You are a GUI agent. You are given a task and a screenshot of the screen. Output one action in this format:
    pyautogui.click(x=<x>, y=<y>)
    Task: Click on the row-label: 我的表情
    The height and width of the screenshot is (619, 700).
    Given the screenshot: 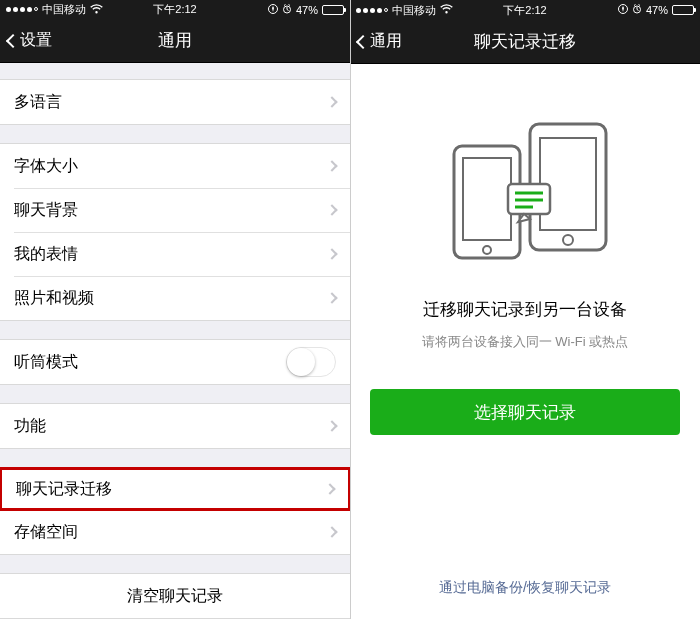 What is the action you would take?
    pyautogui.click(x=46, y=254)
    